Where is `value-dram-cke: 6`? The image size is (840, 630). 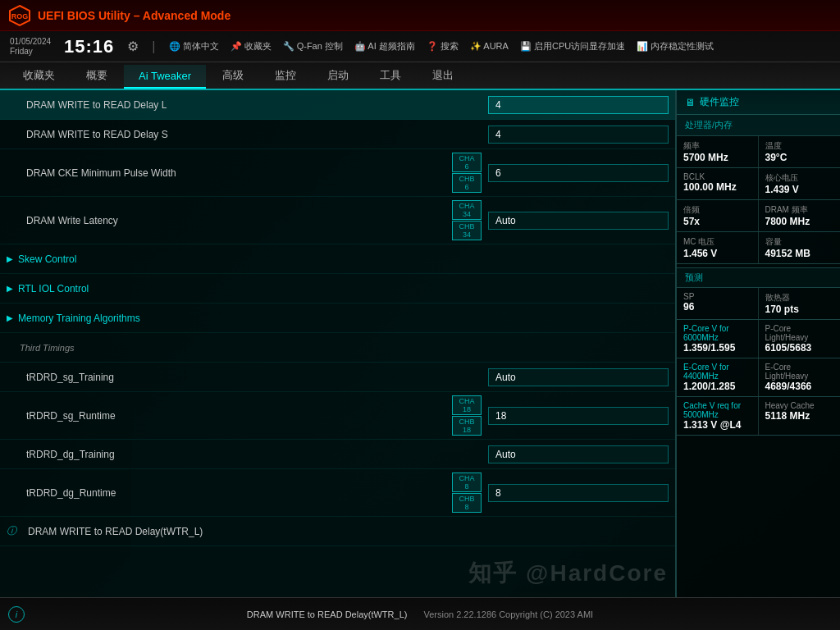 value-dram-cke: 6 is located at coordinates (578, 173).